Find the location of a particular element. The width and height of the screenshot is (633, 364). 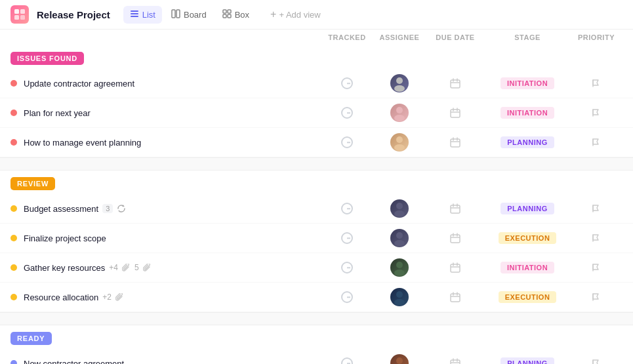

tab-box: Box is located at coordinates (236, 14).